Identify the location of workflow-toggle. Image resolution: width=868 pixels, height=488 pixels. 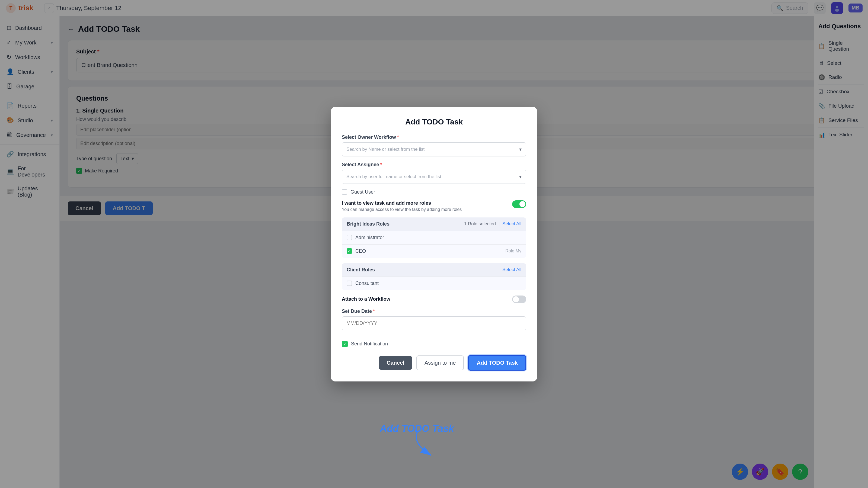
(519, 299).